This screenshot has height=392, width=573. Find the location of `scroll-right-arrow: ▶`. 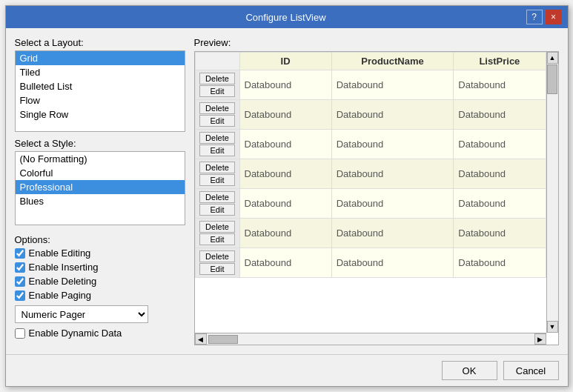

scroll-right-arrow: ▶ is located at coordinates (540, 339).